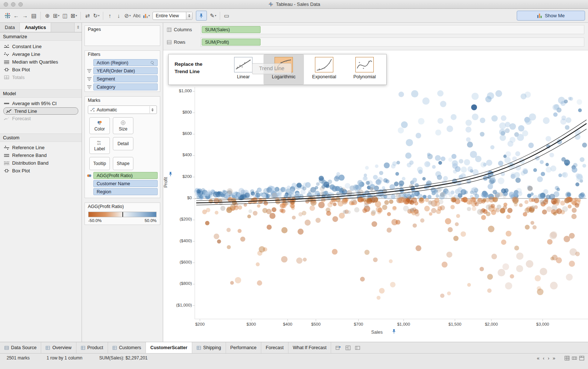 Image resolution: width=588 pixels, height=369 pixels. Describe the element at coordinates (392, 42) in the screenshot. I see `rows-shelf: SUM(Profit)` at that location.